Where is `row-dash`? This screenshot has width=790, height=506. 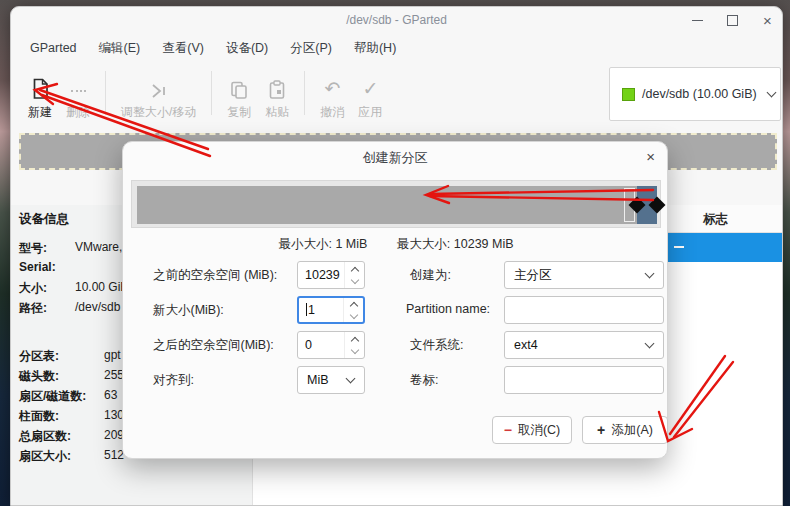
row-dash is located at coordinates (679, 247).